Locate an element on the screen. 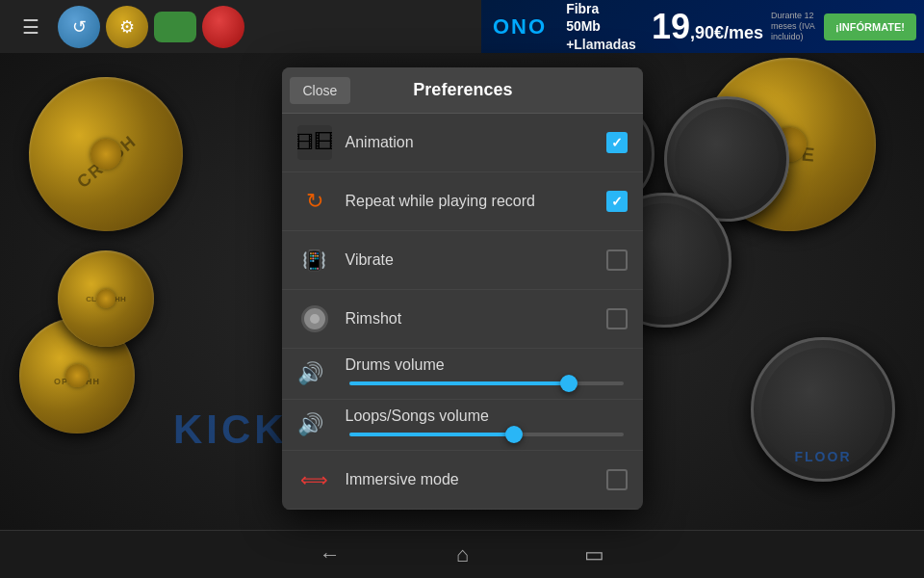 The height and width of the screenshot is (578, 924). immersive-icon: ⟺ is located at coordinates (315, 480).